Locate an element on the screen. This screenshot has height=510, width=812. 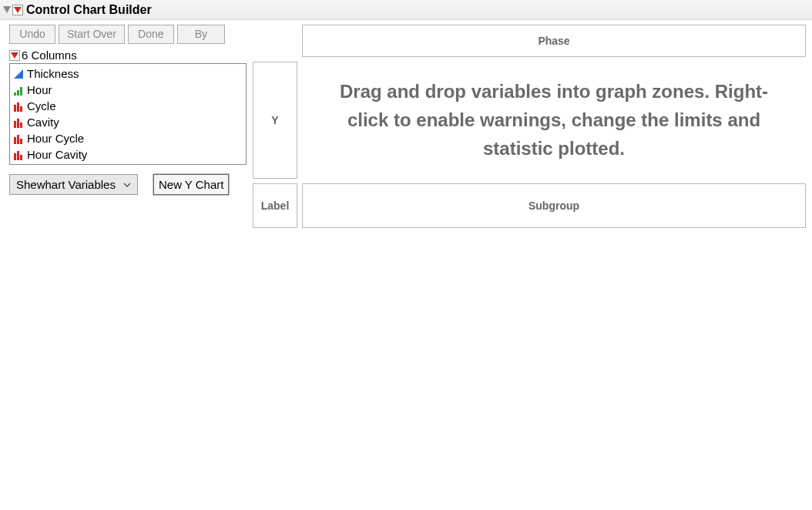
zone-label: Phase is located at coordinates (553, 41).